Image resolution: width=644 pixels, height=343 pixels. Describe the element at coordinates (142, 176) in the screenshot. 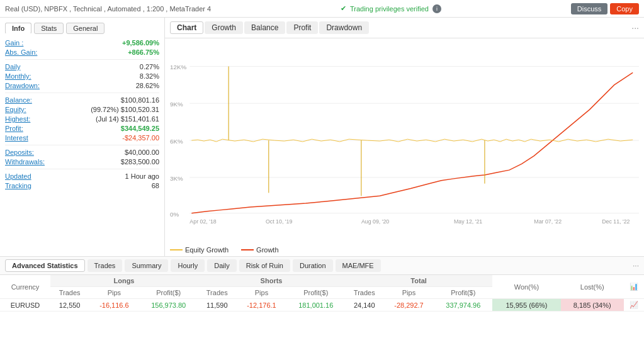

I see `updated-value: 1 Hour ago` at that location.